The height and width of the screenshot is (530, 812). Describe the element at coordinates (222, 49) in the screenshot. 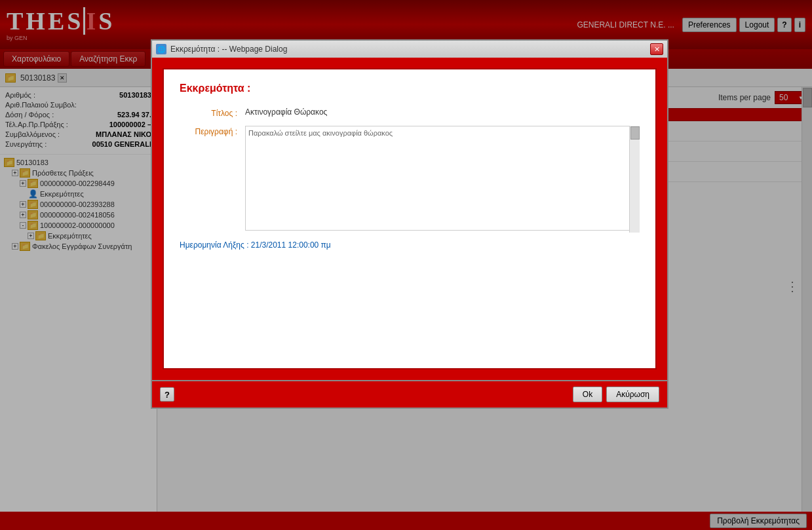

I see `dialog-title-left: 🌐 Εκκρεμότητα : -- Webpage Dialog` at that location.